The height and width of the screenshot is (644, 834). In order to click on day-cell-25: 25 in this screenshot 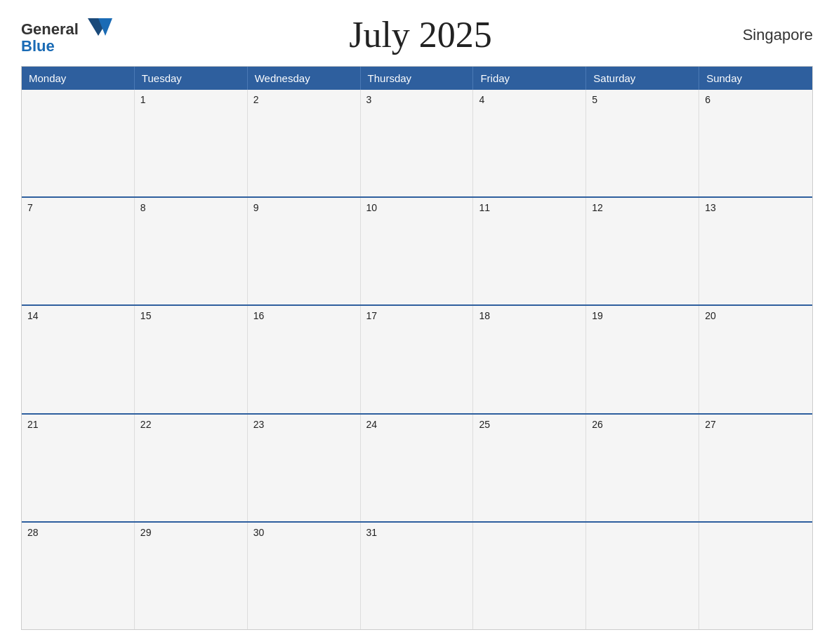, I will do `click(529, 468)`.